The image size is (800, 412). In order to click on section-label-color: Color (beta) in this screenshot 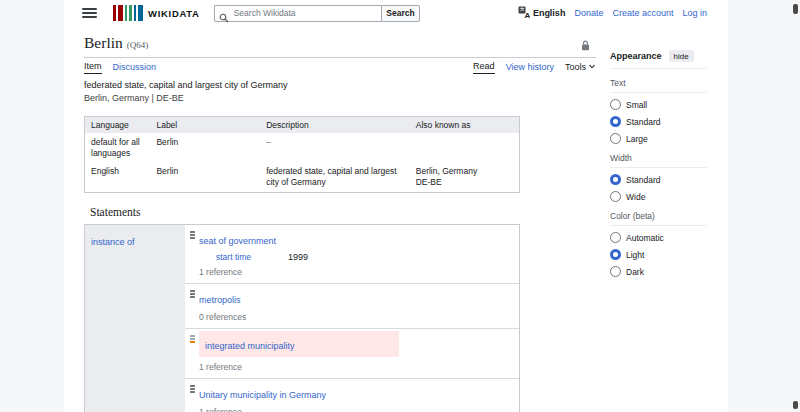, I will do `click(658, 218)`.